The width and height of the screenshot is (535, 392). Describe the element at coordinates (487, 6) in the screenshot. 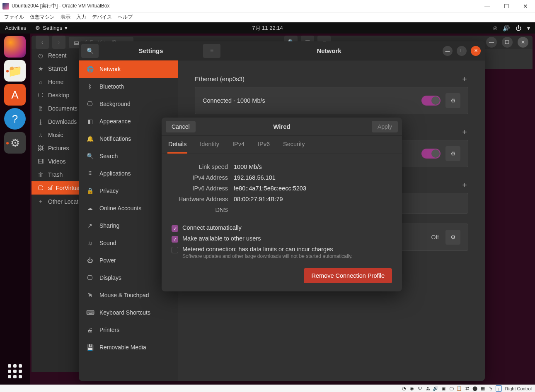

I see `host-minimize-button: —` at that location.